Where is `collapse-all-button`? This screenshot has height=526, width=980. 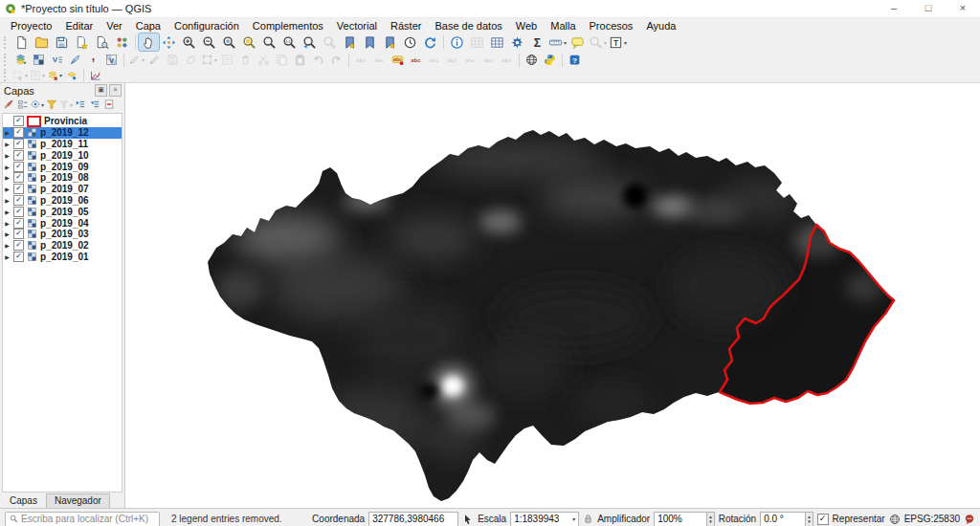
collapse-all-button is located at coordinates (95, 104).